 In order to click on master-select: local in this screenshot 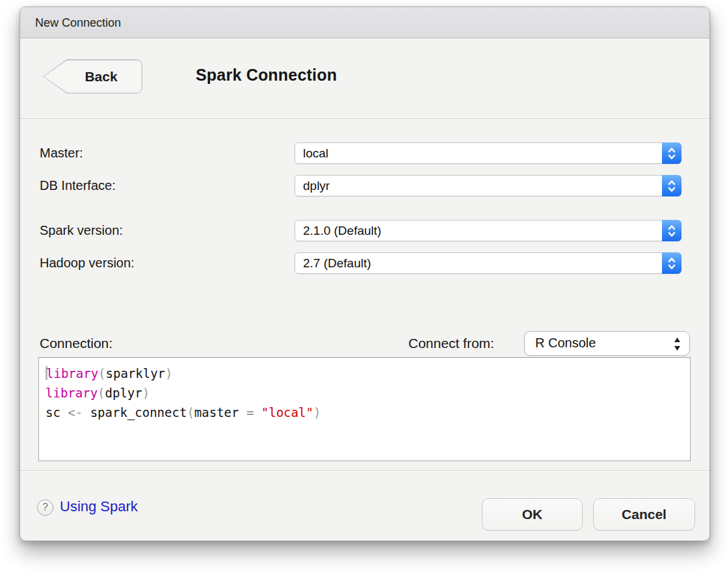, I will do `click(488, 154)`.